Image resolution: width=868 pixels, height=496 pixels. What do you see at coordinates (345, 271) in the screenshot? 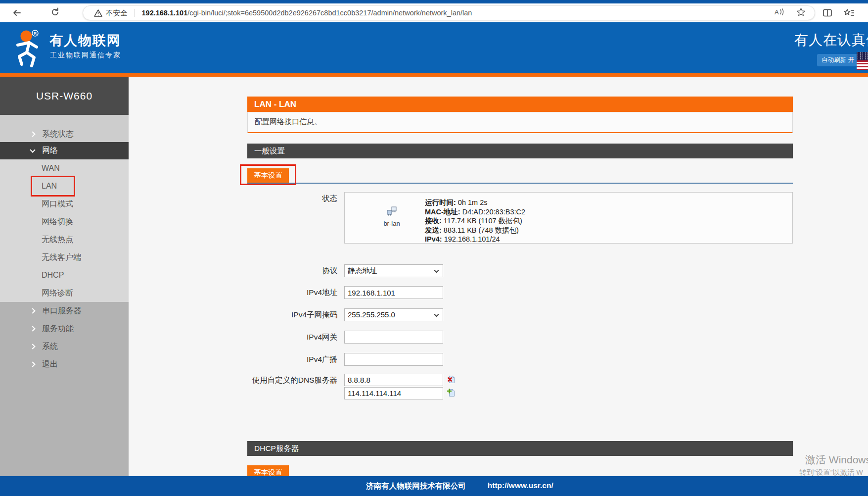
I see `protocol-row: 协议 静态地址` at bounding box center [345, 271].